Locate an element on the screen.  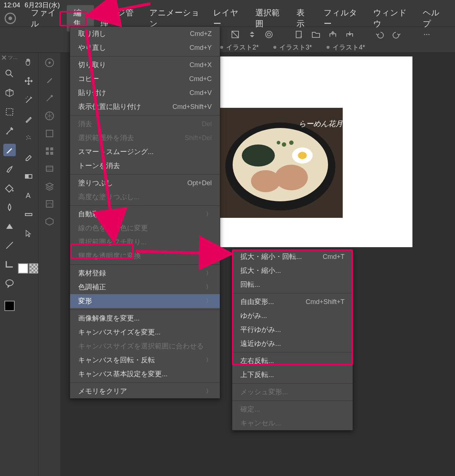
edit-menu-item: キャンバスサイズを変更... is located at coordinates (145, 332).